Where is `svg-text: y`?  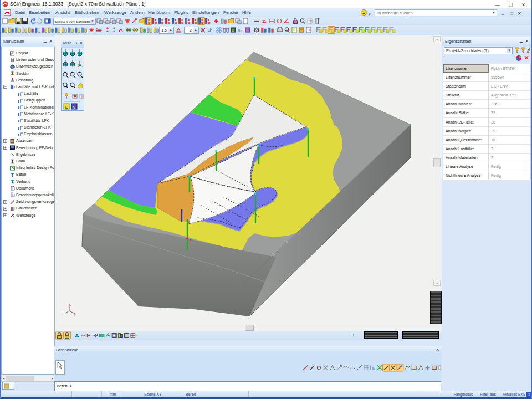 svg-text: y is located at coordinates (75, 315).